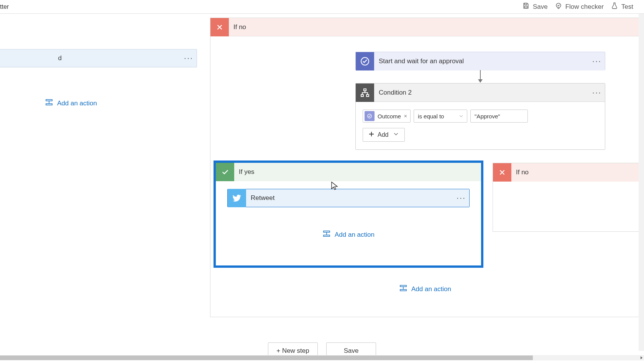 This screenshot has width=644, height=362. Describe the element at coordinates (559, 7) in the screenshot. I see `flow-checker-icon` at that location.